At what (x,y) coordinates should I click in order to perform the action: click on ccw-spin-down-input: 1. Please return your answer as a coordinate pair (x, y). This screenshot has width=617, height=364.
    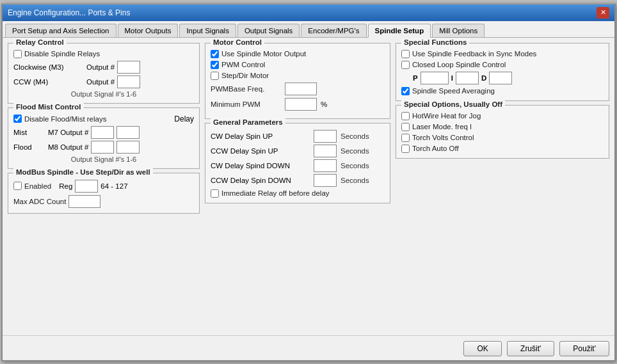
    Looking at the image, I should click on (325, 180).